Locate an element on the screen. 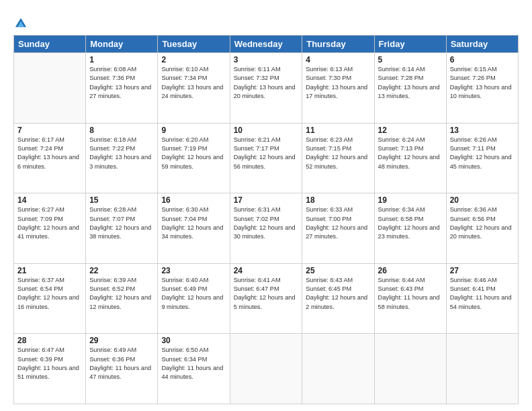 The image size is (532, 411). day-number: 10 is located at coordinates (266, 130).